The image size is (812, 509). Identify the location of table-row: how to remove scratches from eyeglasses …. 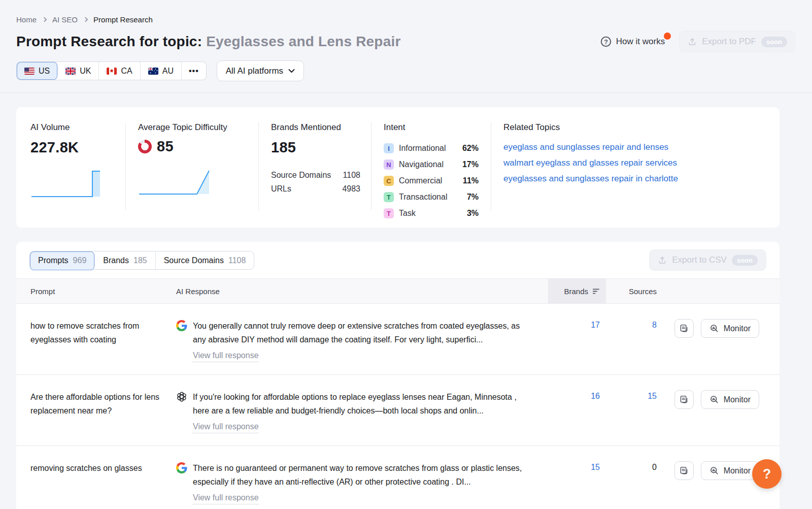
(398, 339).